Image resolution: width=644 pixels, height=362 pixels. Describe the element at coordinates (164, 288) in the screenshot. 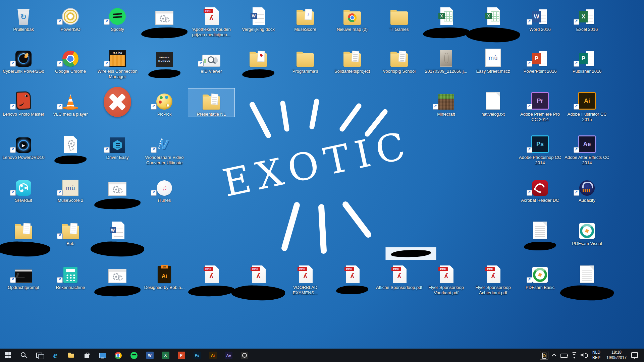

I see `icon-label: Designed by Bob.a...` at that location.